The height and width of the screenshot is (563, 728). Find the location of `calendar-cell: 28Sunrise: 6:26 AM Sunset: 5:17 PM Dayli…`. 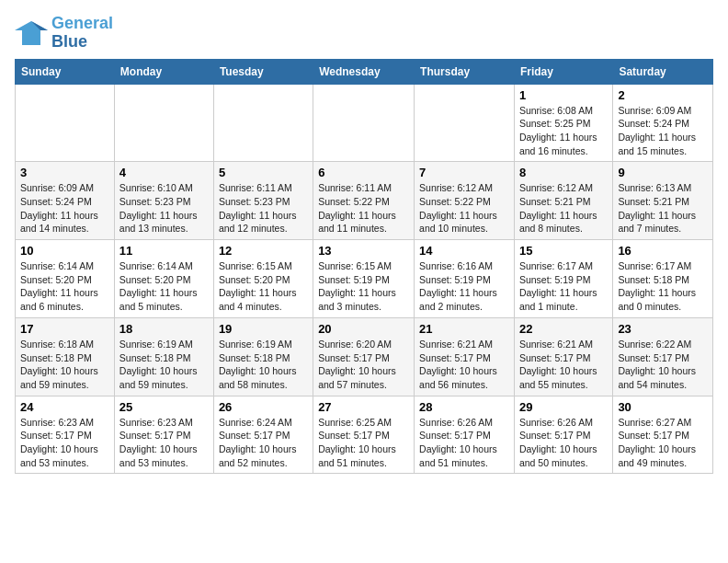

calendar-cell: 28Sunrise: 6:26 AM Sunset: 5:17 PM Dayli… is located at coordinates (465, 434).